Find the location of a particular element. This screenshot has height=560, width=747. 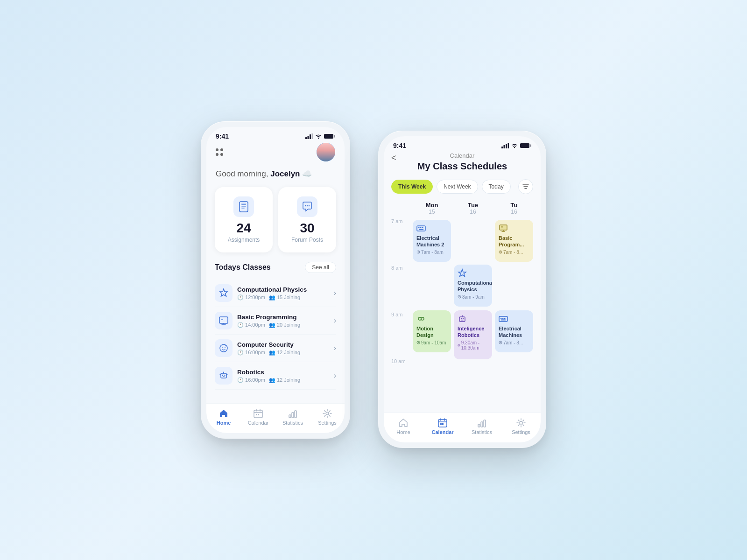

nav-item-settings-right: Settings is located at coordinates (521, 427).